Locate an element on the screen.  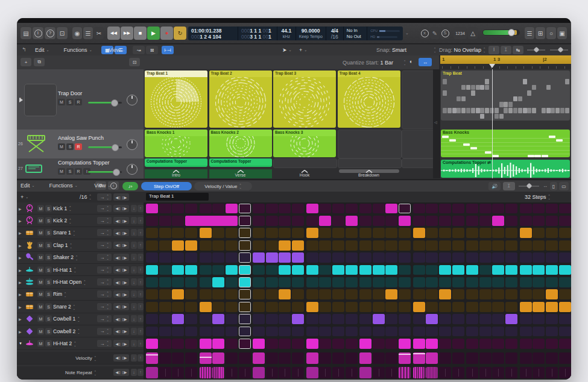
subrow-name: Note Repeat⌃⌄ is located at coordinates (81, 372).